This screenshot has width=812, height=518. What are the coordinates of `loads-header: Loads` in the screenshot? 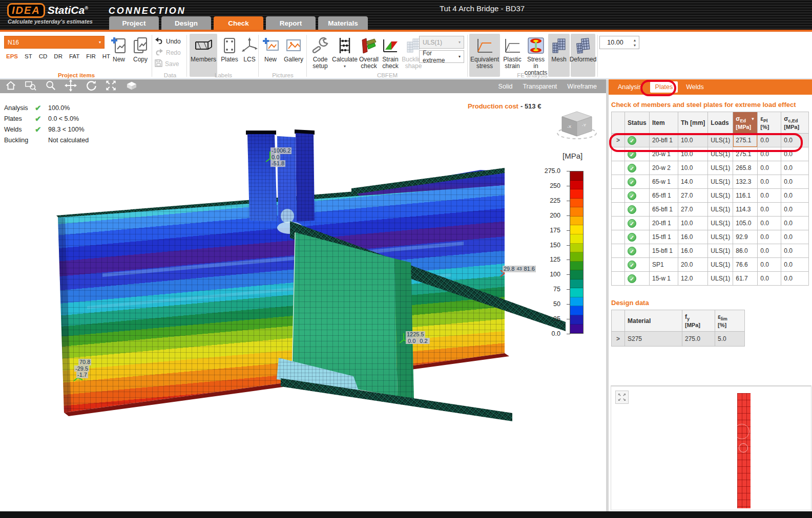 It's located at (720, 123).